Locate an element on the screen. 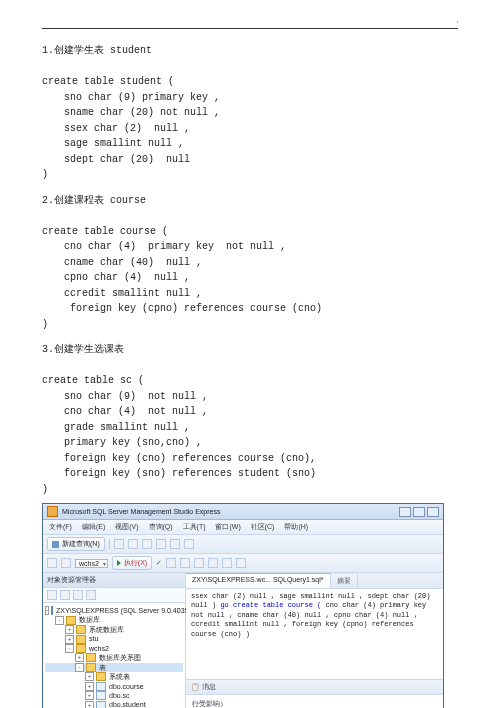 The width and height of the screenshot is (500, 708). editor-tabs: ZXY\SQLEXPRESS.wc... SQLQuery1.sql* 摘要 is located at coordinates (314, 581).